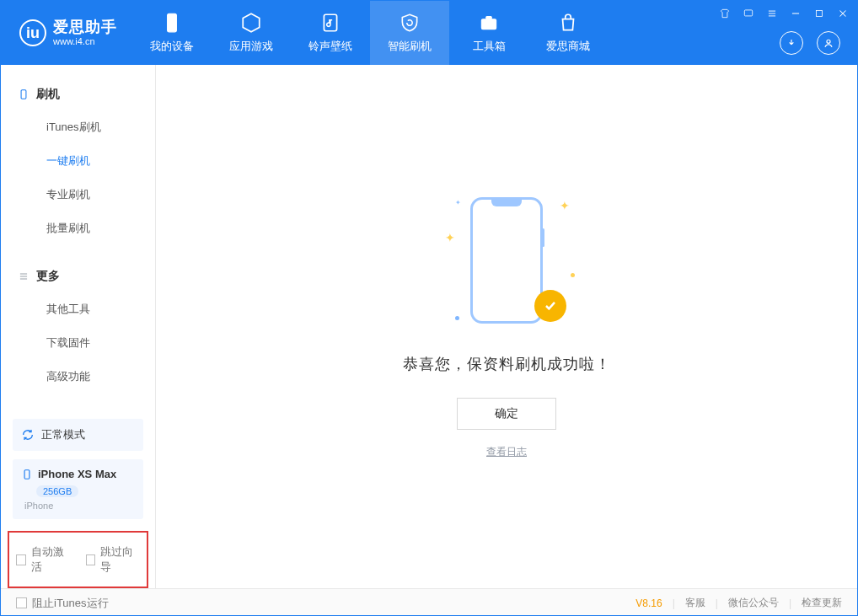 The width and height of the screenshot is (858, 616). Describe the element at coordinates (489, 46) in the screenshot. I see `tab-label: 工具箱` at that location.